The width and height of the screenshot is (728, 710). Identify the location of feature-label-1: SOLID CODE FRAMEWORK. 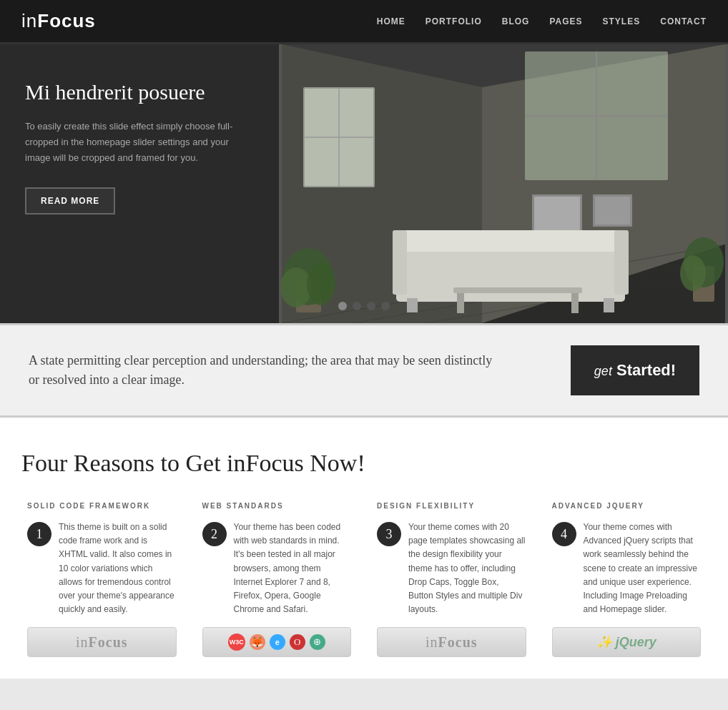
(102, 506).